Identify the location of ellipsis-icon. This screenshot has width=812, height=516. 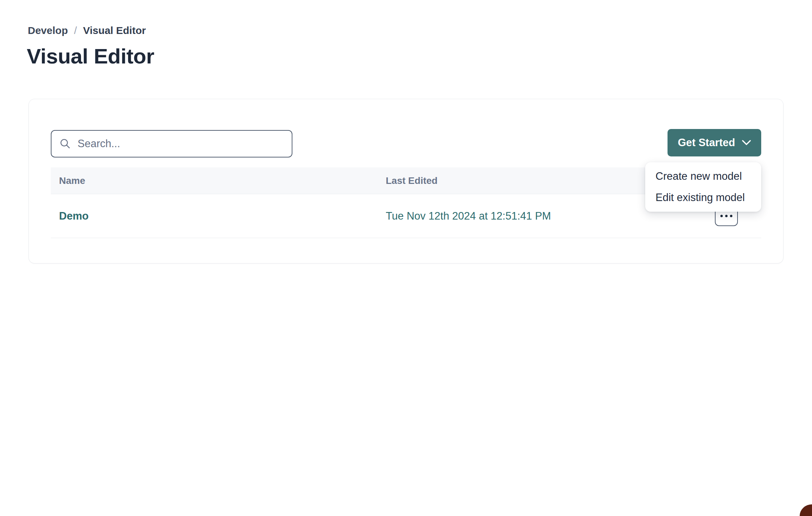
(726, 216).